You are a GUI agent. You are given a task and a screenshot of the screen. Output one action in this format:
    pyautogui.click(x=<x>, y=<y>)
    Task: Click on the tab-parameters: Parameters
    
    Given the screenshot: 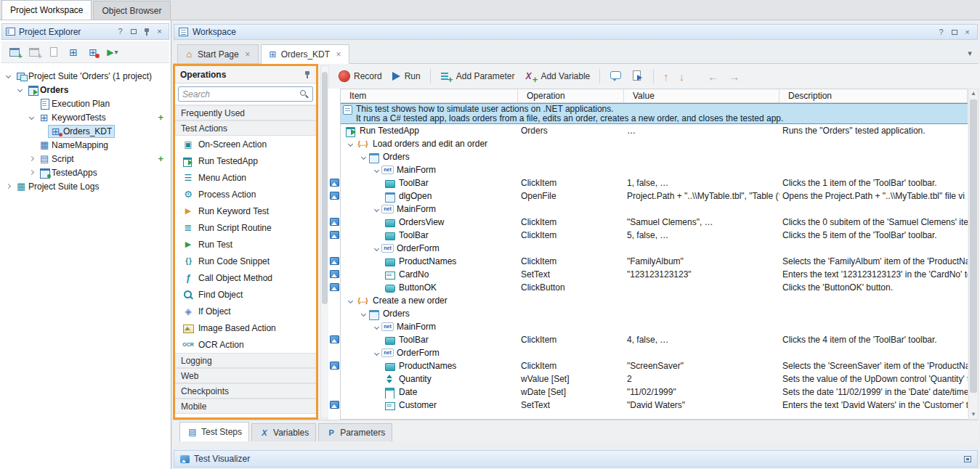 What is the action you would take?
    pyautogui.click(x=355, y=433)
    